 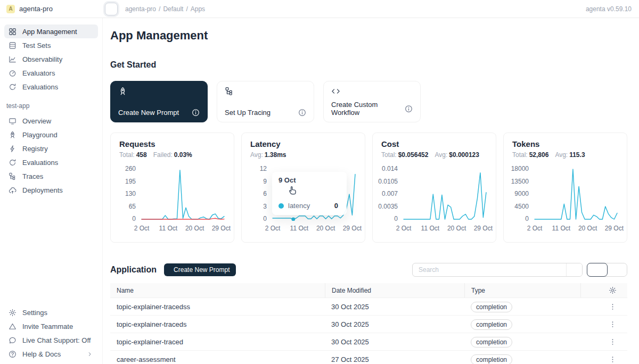 What do you see at coordinates (130, 181) in the screenshot?
I see `y-tick-label: 195` at bounding box center [130, 181].